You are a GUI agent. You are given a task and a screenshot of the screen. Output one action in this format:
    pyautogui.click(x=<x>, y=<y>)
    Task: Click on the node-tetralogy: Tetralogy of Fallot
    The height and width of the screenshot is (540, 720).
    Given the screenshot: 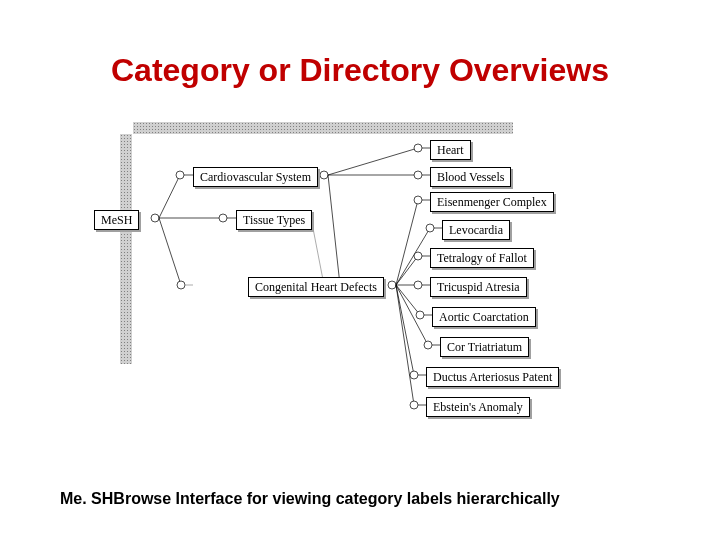 What is the action you would take?
    pyautogui.click(x=482, y=258)
    